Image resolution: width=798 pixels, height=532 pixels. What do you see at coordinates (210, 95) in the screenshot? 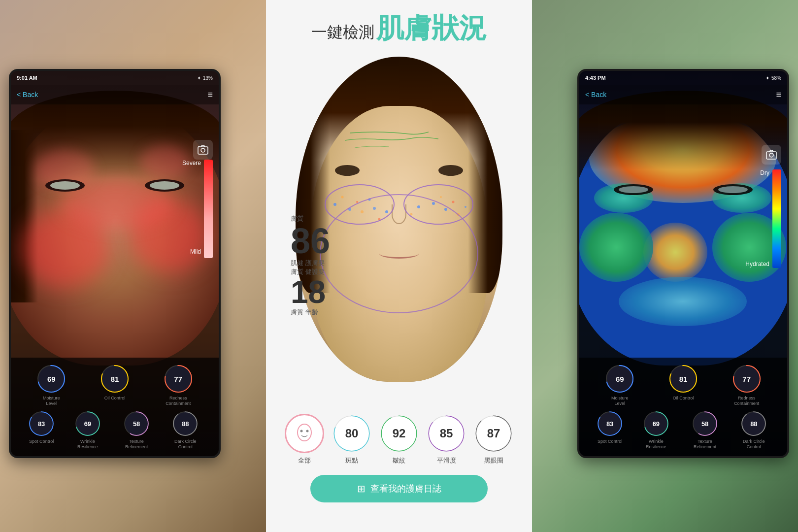
I see `nav-menu-left: ≡` at bounding box center [210, 95].